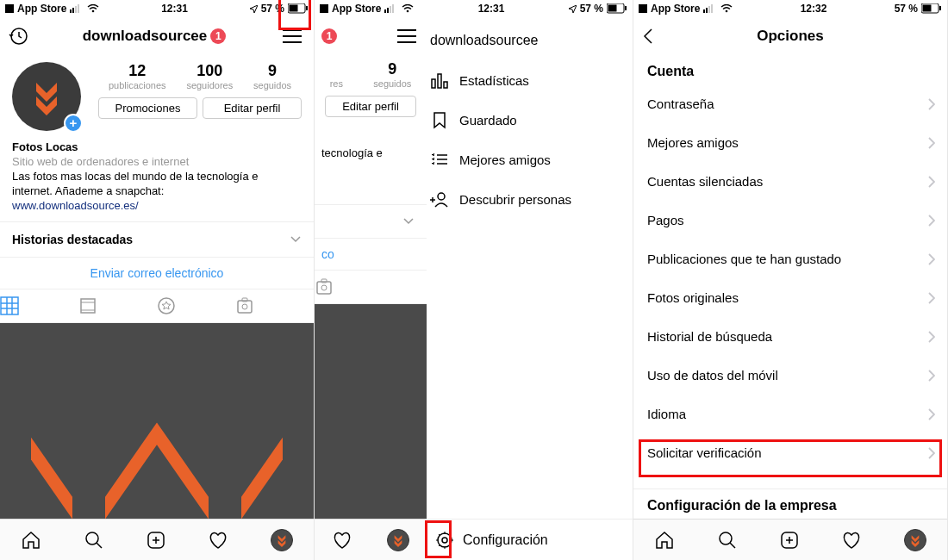 This screenshot has width=948, height=560. What do you see at coordinates (529, 120) in the screenshot?
I see `drawer-item-saved: Guardado` at bounding box center [529, 120].